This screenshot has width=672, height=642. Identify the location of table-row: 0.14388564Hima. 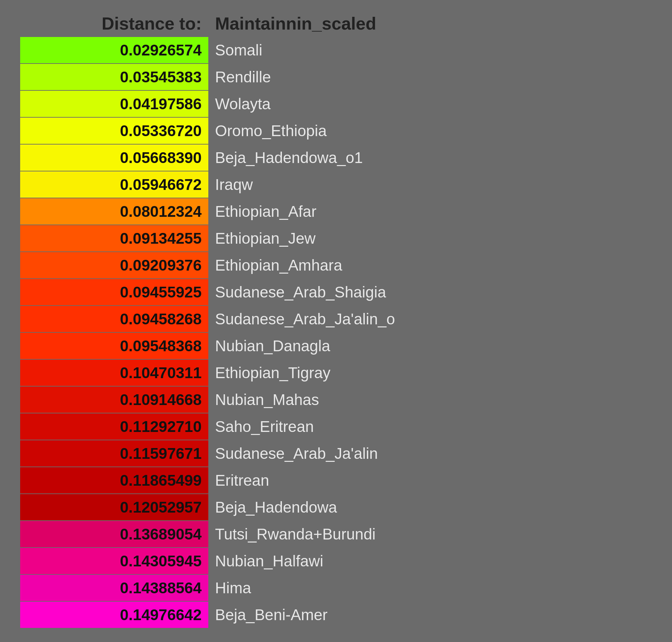
(336, 588).